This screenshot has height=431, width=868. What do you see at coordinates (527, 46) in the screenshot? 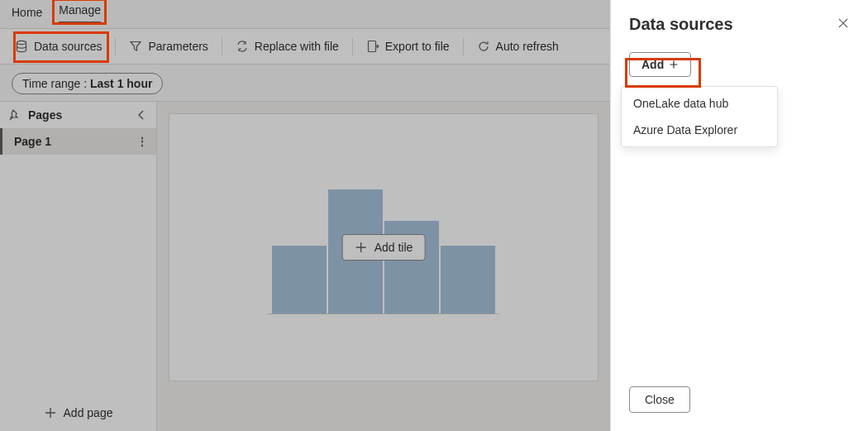
I see `auto-refresh-label: Auto refresh` at bounding box center [527, 46].